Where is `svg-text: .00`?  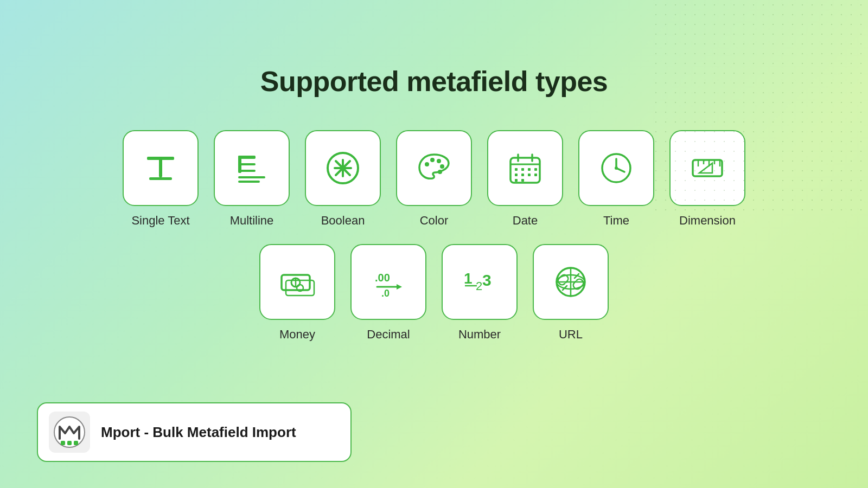 svg-text: .00 is located at coordinates (382, 278).